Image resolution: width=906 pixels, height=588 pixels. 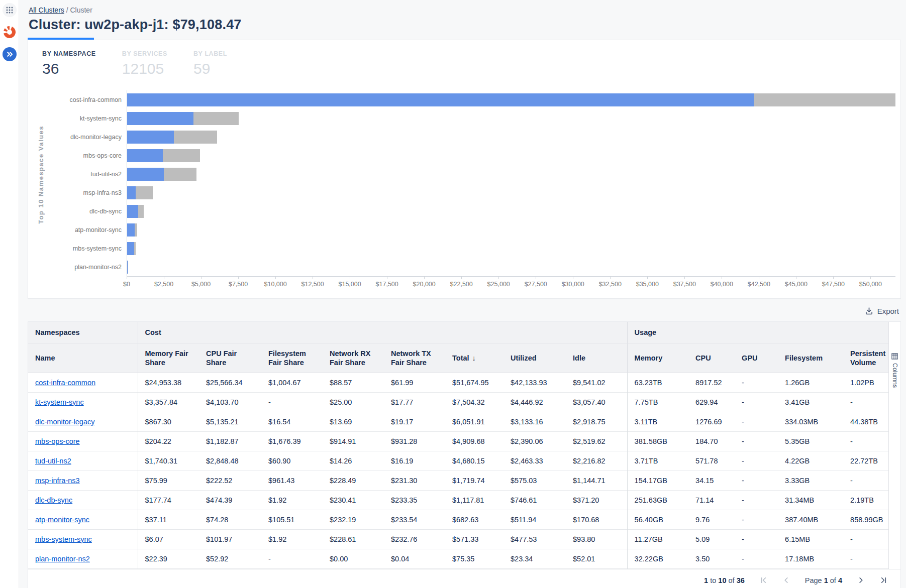 I want to click on data-cell: $1,144.71, so click(x=596, y=480).